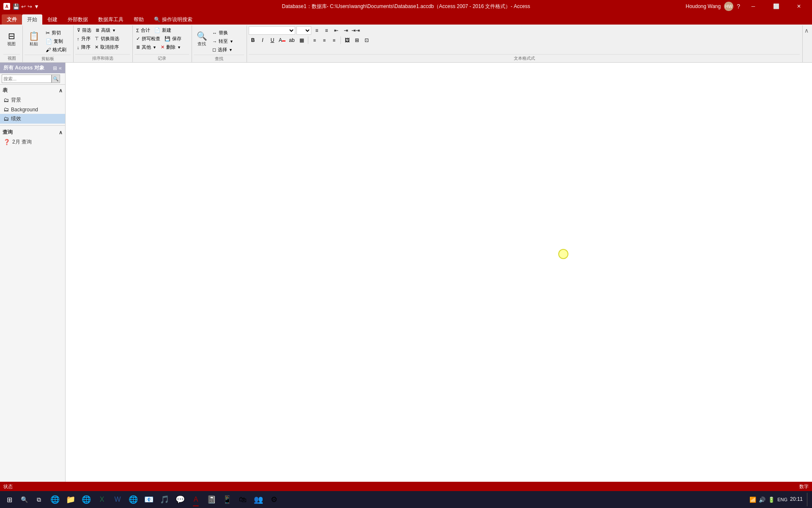  Describe the element at coordinates (274, 500) in the screenshot. I see `taskbar-app-settings: ⚙` at that location.